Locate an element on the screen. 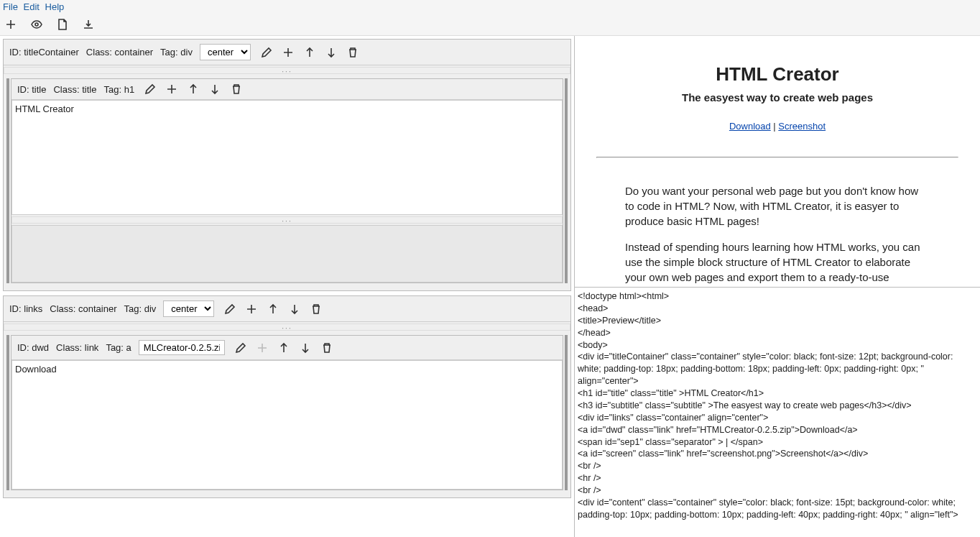 This screenshot has width=980, height=537. menu-file: File is located at coordinates (10, 7).